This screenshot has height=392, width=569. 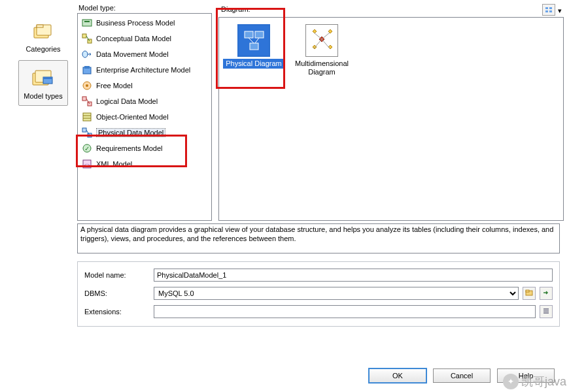 I want to click on ok-button: OK, so click(x=398, y=376).